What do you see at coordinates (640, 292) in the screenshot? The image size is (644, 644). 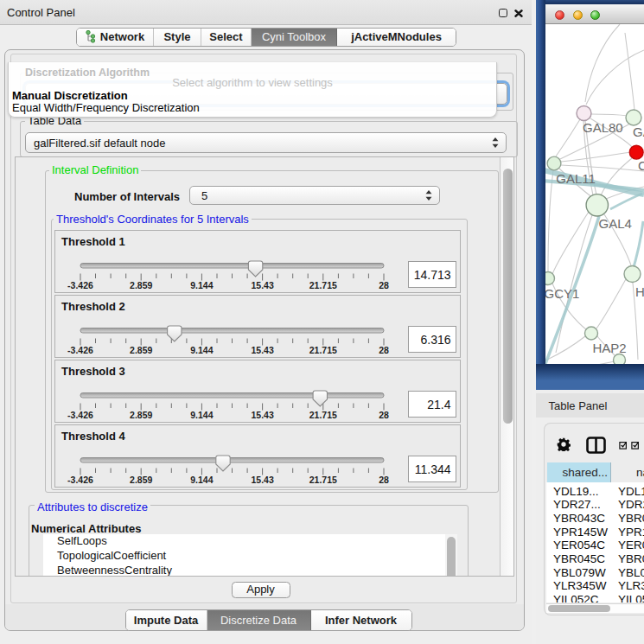 I see `svg-text: HIS4` at bounding box center [640, 292].